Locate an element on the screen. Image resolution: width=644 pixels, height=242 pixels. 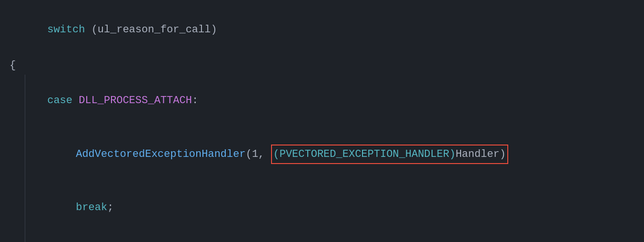
cast-pvectored: (PVECTORED_EXCEPTION_HANDLER) is located at coordinates (365, 154).